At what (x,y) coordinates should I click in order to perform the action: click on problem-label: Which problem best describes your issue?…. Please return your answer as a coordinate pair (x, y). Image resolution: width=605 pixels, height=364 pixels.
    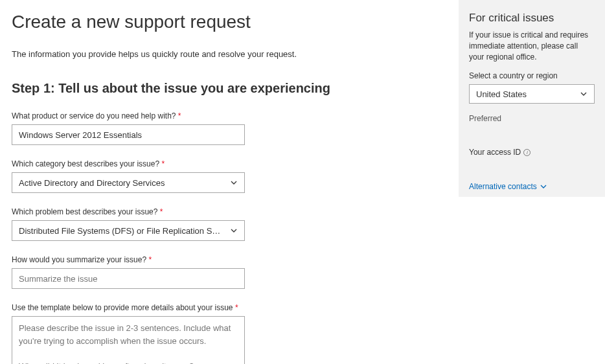
    Looking at the image, I should click on (128, 212).